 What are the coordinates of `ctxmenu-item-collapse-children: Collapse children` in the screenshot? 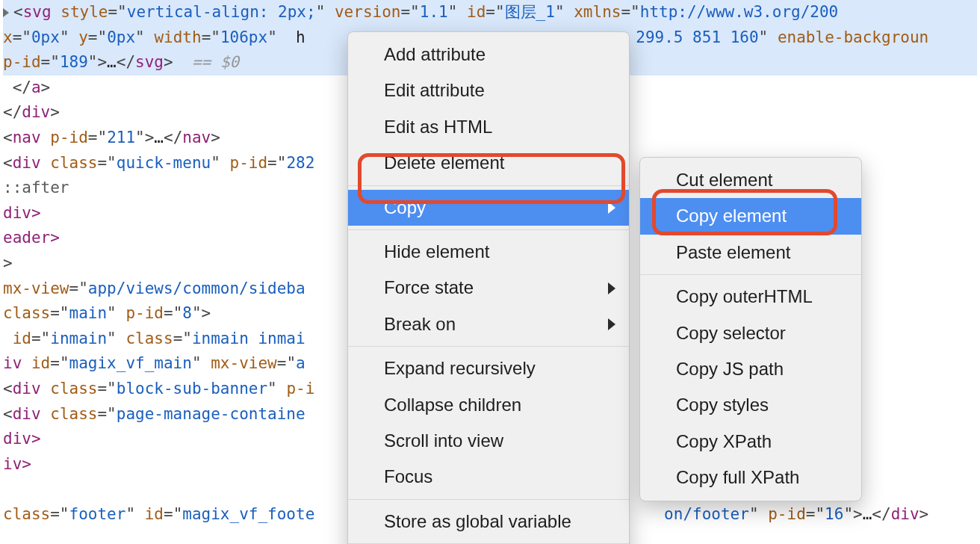 It's located at (489, 405).